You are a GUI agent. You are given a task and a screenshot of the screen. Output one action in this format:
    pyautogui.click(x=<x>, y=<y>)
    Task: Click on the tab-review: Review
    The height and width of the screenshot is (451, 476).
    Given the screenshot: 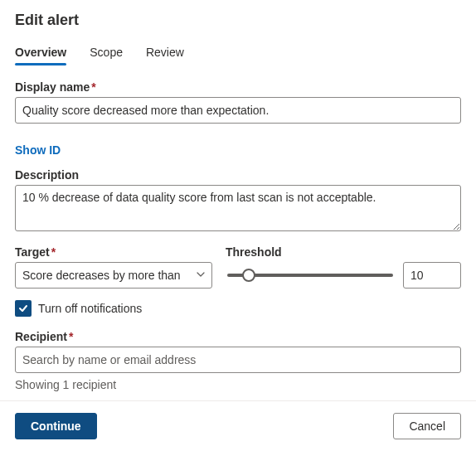 What is the action you would take?
    pyautogui.click(x=165, y=54)
    